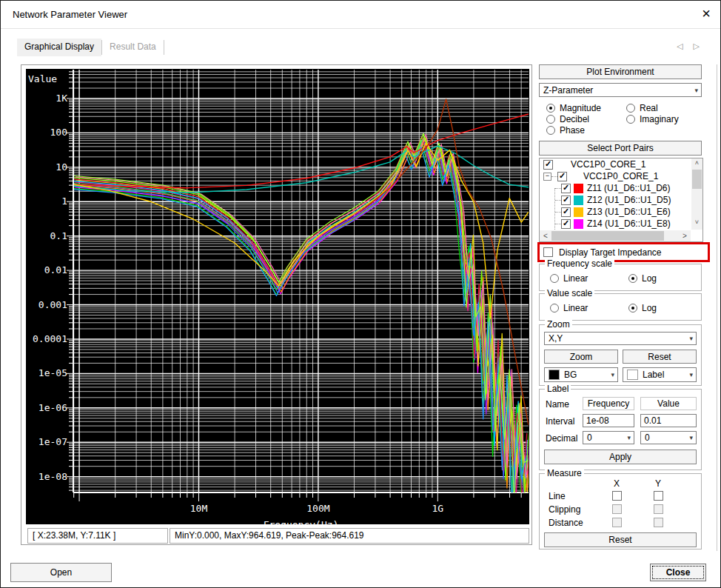 Image resolution: width=721 pixels, height=588 pixels. Describe the element at coordinates (643, 308) in the screenshot. I see `value-scale-log-radio: Log` at that location.